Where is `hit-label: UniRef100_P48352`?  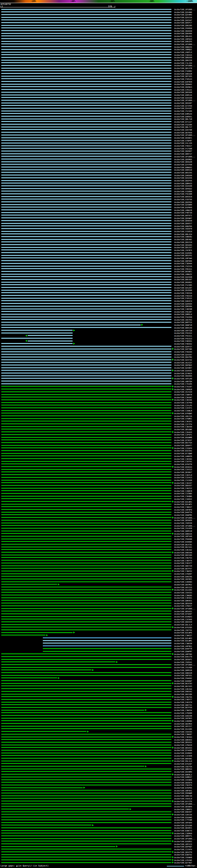
hit-label: UniRef100_P48352 is located at coordinates (183, 344).